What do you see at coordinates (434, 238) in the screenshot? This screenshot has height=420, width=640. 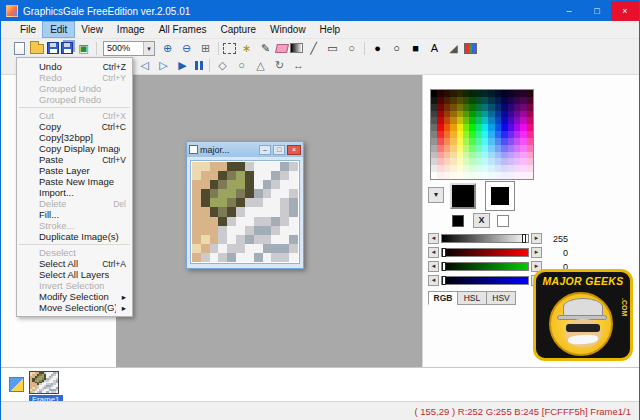 I see `alpha-decrease-button: ◄` at bounding box center [434, 238].